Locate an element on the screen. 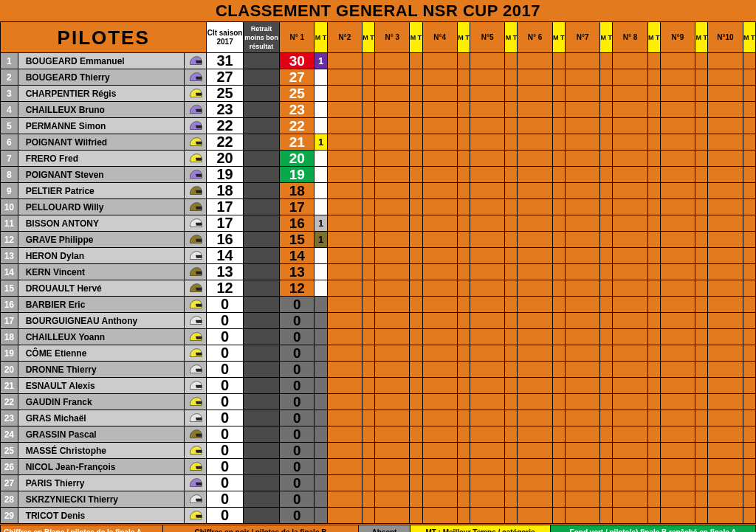 The image size is (756, 532). race-1-score: 22 is located at coordinates (297, 126).